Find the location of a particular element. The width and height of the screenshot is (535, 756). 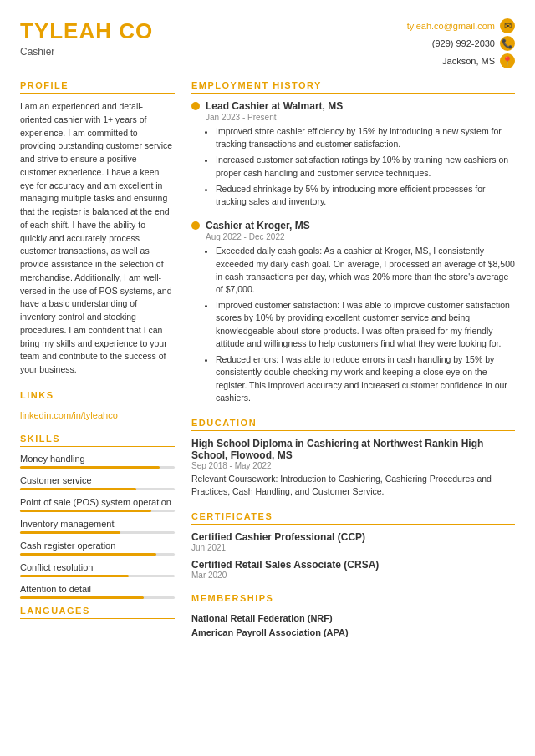

location-icon: 📍 is located at coordinates (507, 61).